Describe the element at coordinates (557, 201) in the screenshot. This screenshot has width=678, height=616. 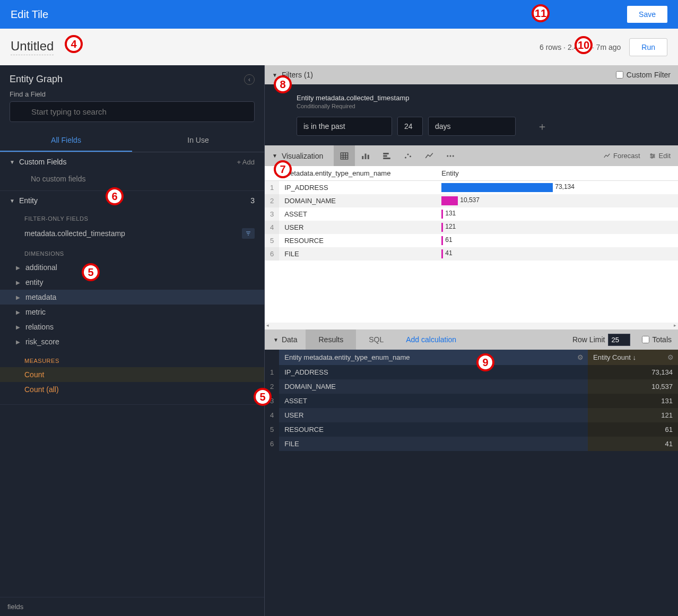
I see `entity-bar-cell: 10,537` at that location.